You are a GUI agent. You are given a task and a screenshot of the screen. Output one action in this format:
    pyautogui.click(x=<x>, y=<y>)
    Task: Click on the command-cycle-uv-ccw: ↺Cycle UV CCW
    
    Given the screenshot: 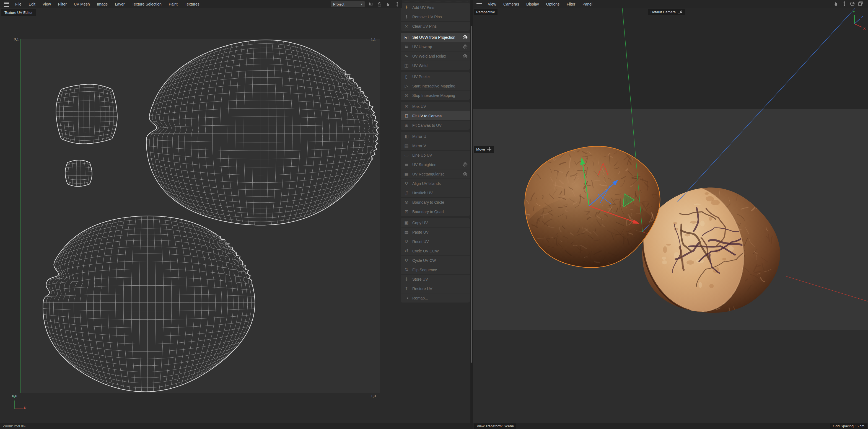 What is the action you would take?
    pyautogui.click(x=435, y=251)
    